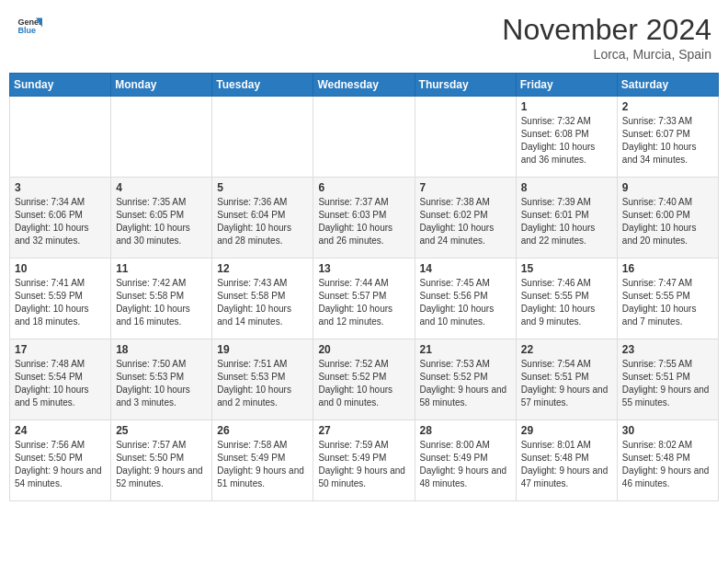  Describe the element at coordinates (263, 222) in the screenshot. I see `day-info: Sunrise: 7:36 AM Sunset: 6:04 PM Dayligh…` at that location.